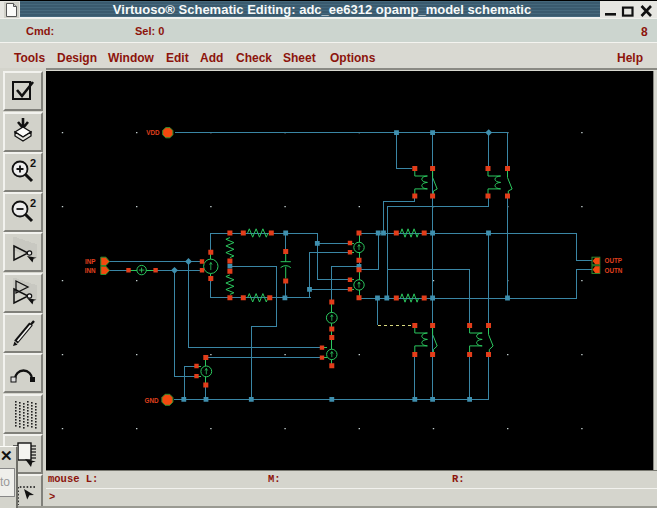 The width and height of the screenshot is (657, 508). What do you see at coordinates (90, 262) in the screenshot?
I see `svg-text: INP` at bounding box center [90, 262].